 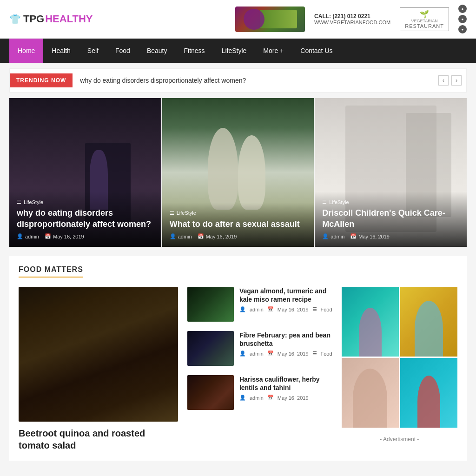 What do you see at coordinates (51, 19) in the screenshot?
I see `site-logo: 👕 TPG HEALTHY` at bounding box center [51, 19].